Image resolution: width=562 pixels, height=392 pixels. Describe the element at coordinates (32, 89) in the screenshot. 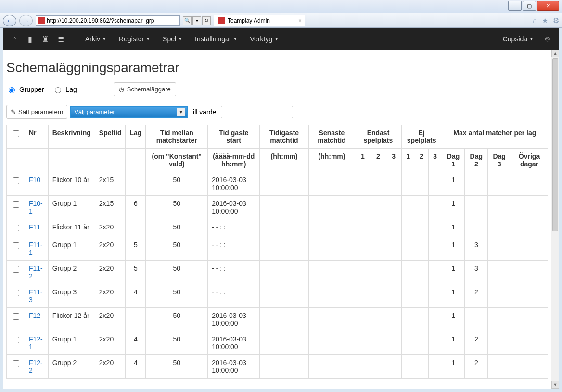

I see `radio-grupper-label: Grupper` at that location.